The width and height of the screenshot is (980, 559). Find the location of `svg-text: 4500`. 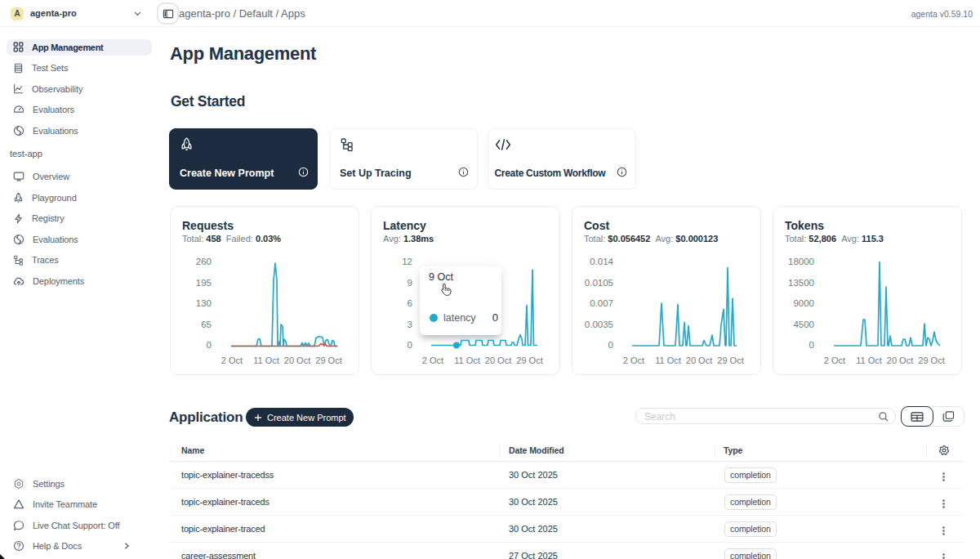

svg-text: 4500 is located at coordinates (804, 324).